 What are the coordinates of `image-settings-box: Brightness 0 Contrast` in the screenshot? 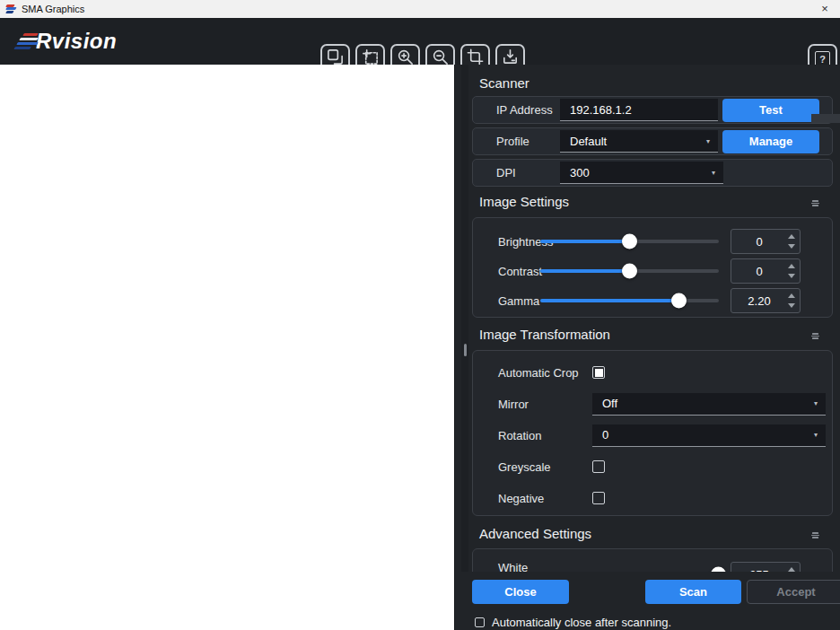 It's located at (652, 267).